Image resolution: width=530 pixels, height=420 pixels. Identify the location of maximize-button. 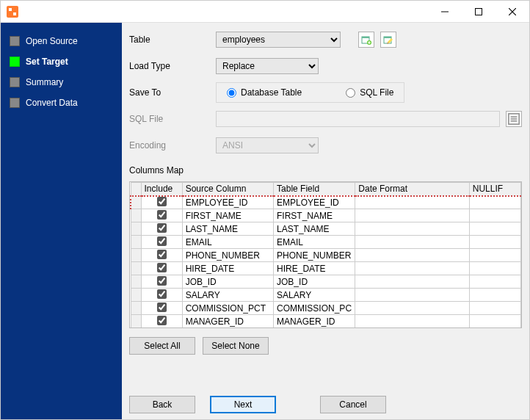
(479, 12).